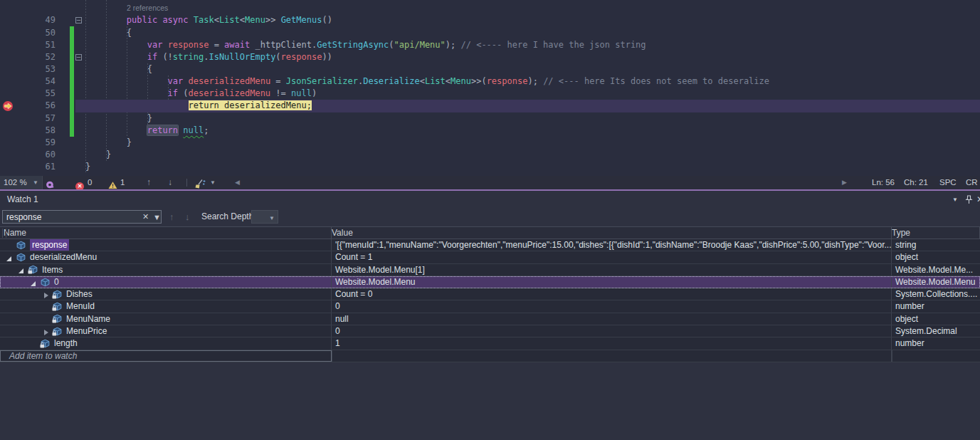 This screenshot has width=980, height=440. I want to click on watch-type-cell: System.Collections...., so click(936, 294).